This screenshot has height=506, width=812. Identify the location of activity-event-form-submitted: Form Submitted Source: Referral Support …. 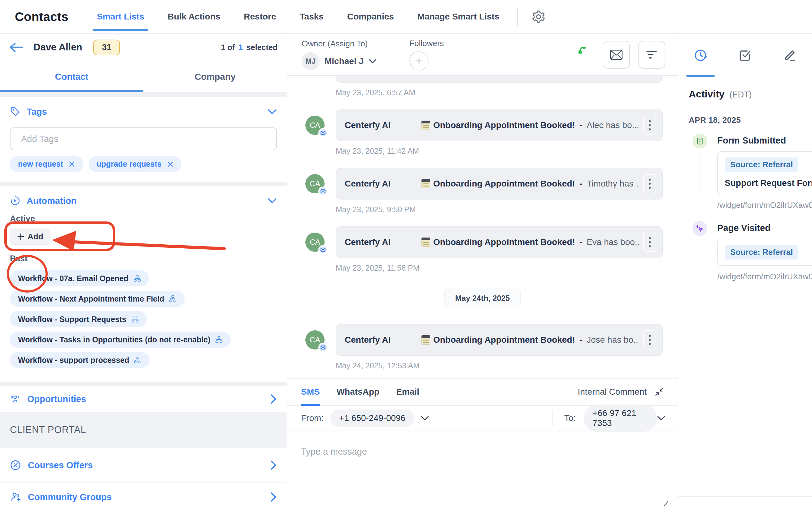
(750, 173).